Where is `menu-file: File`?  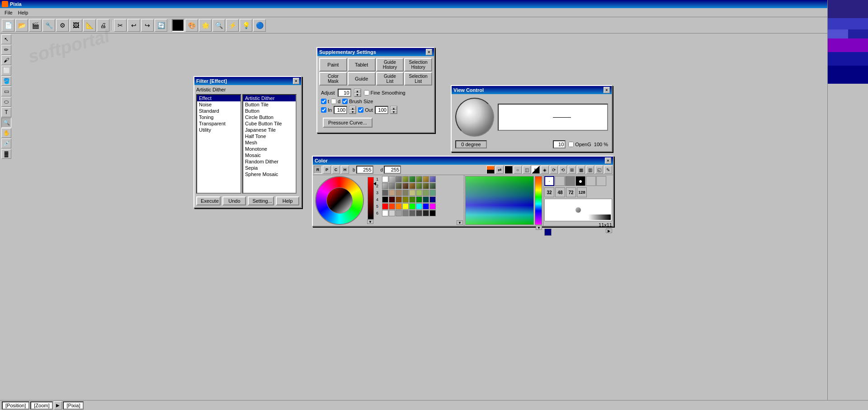
menu-file: File is located at coordinates (9, 13).